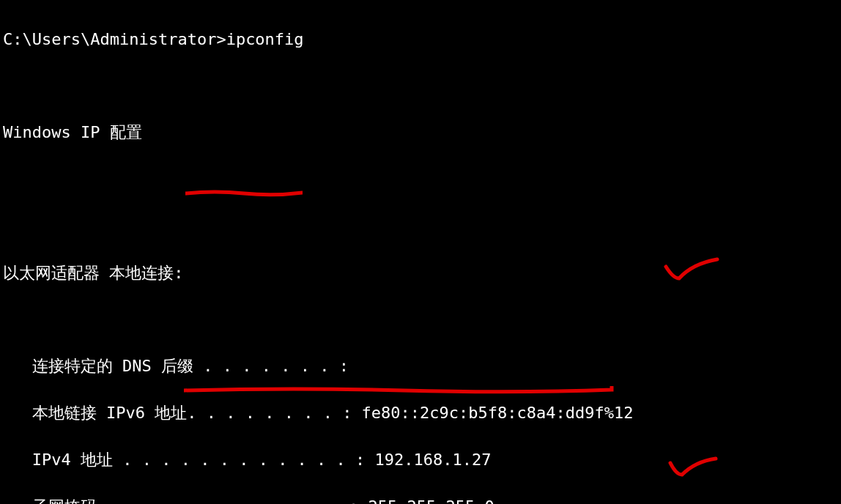  What do you see at coordinates (420, 366) in the screenshot?
I see `adapter1-dns-suffix: 连接特定的 DNS 后缀 . . . . . . . :` at bounding box center [420, 366].